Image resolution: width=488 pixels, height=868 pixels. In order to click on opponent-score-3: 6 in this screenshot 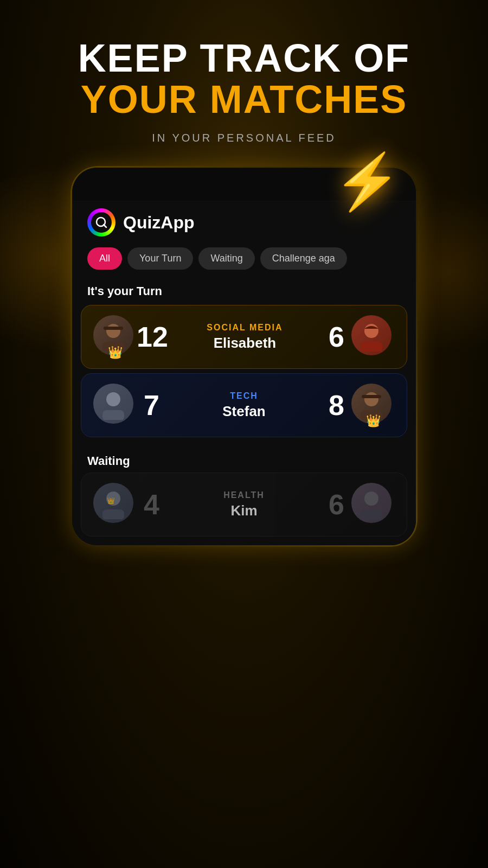, I will do `click(336, 505)`.